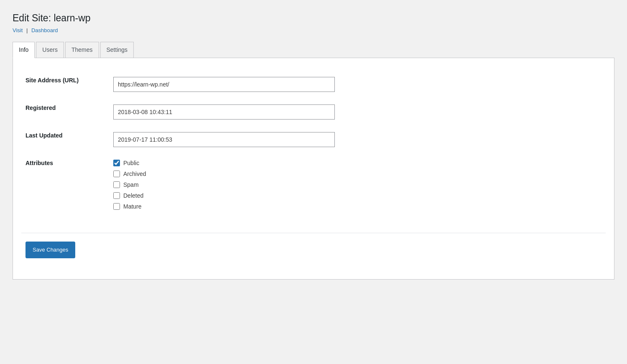 The image size is (627, 364). What do you see at coordinates (117, 163) in the screenshot?
I see `checkbox-public` at bounding box center [117, 163].